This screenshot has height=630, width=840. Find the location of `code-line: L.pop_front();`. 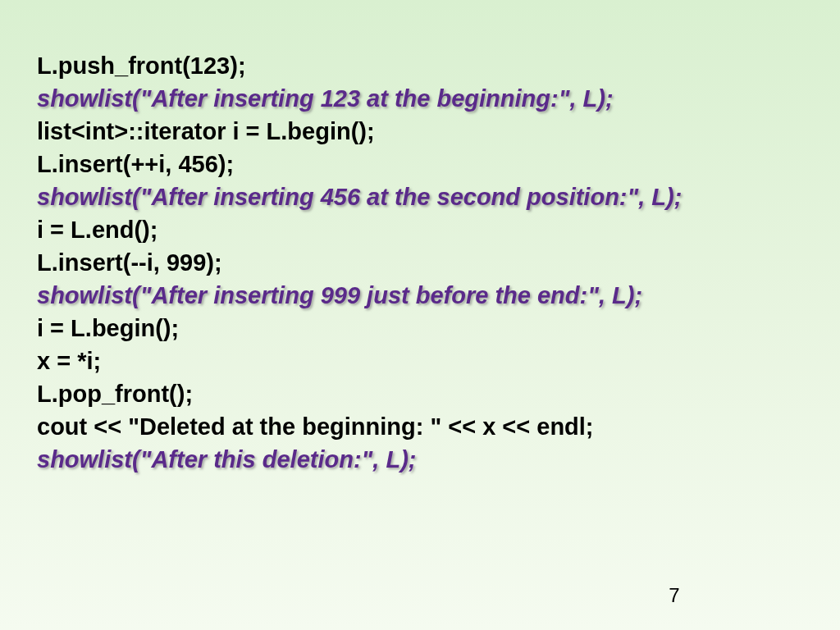

code-line: L.pop_front(); is located at coordinates (420, 394).